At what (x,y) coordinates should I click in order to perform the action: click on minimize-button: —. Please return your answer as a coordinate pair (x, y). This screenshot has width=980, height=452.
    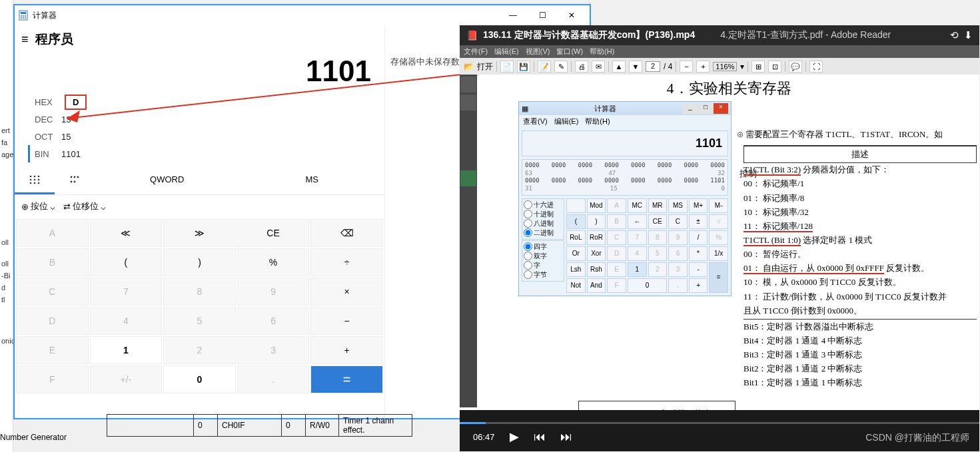
    Looking at the image, I should click on (513, 15).